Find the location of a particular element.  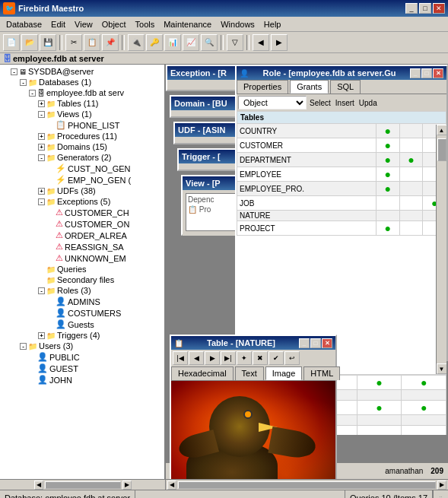

scroll-thumb is located at coordinates (442, 150).